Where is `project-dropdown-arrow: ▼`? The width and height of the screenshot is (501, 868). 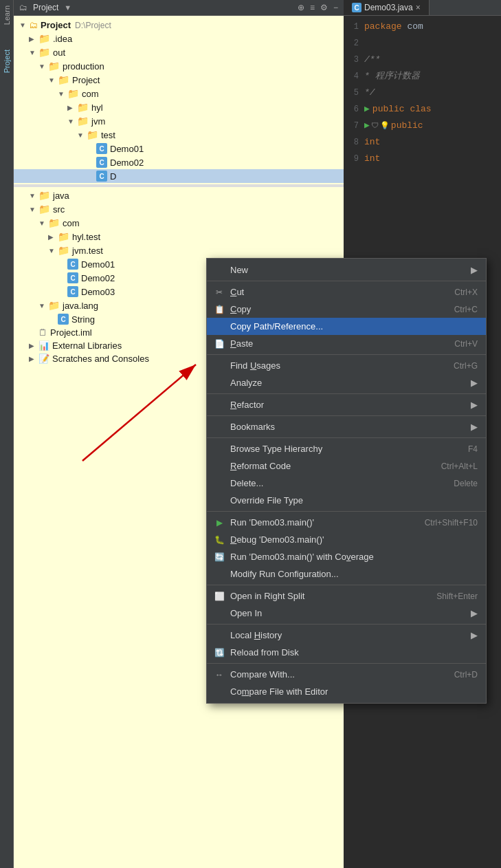 project-dropdown-arrow: ▼ is located at coordinates (67, 8).